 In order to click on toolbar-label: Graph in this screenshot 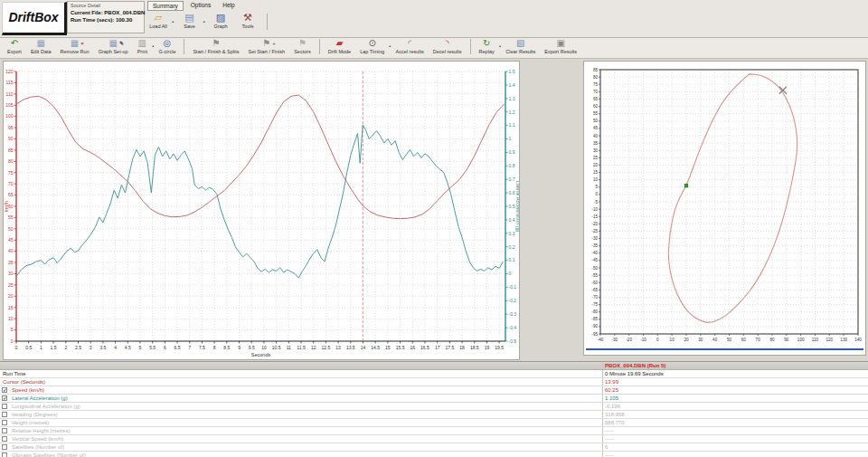, I will do `click(221, 26)`.